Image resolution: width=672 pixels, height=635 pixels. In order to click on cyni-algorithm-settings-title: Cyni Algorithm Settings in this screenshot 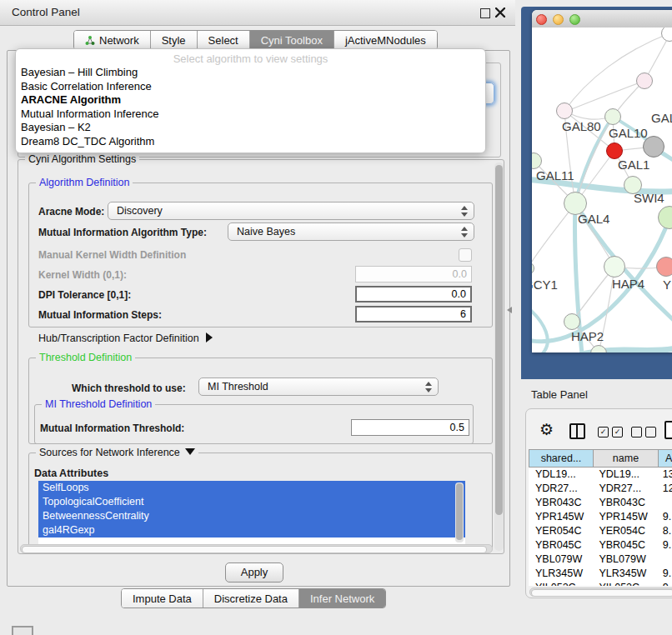, I will do `click(82, 159)`.